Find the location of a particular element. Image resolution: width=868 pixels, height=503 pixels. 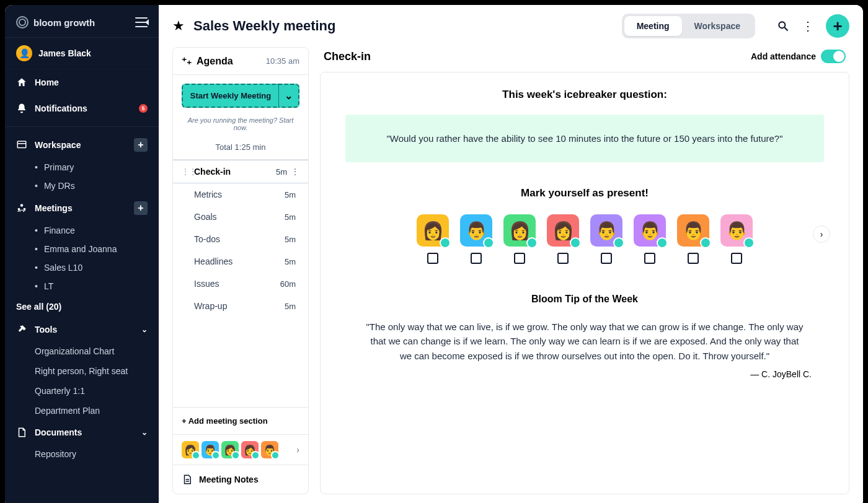

tab-switch: Meeting Workspace is located at coordinates (688, 26).